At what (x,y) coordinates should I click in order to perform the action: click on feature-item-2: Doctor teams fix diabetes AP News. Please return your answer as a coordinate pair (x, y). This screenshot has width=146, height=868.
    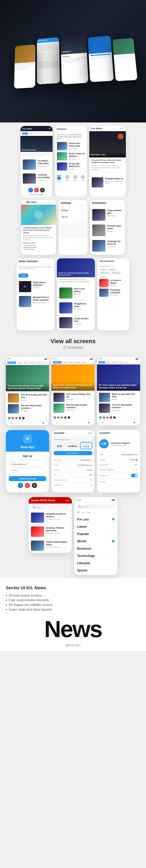
    Looking at the image, I should click on (71, 156).